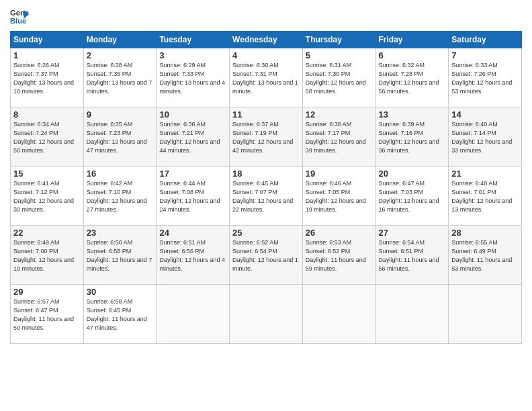 The width and height of the screenshot is (532, 411). What do you see at coordinates (120, 314) in the screenshot?
I see `day-cell: 30 Sunrise: 6:58 AMSunset: 6:45 PMDaylig…` at bounding box center [120, 314].